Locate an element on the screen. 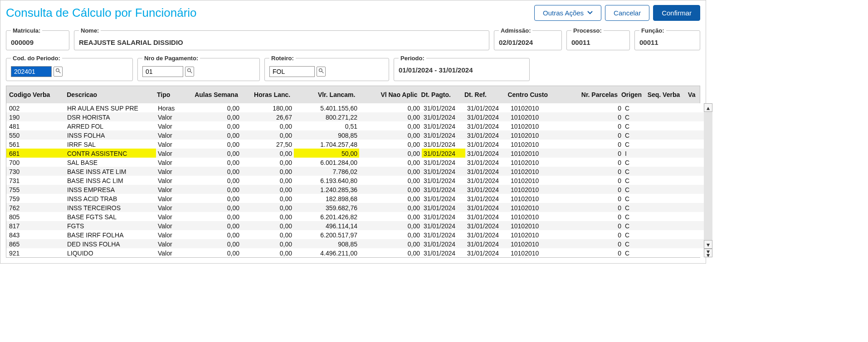 This screenshot has width=868, height=342. cell: C is located at coordinates (636, 135).